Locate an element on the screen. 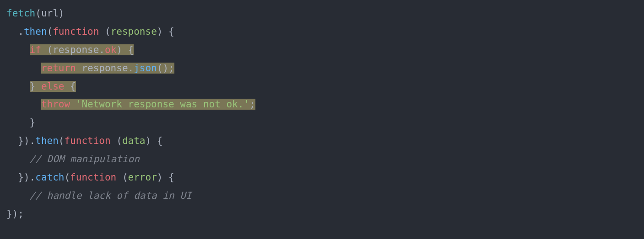 The image size is (644, 239). code-token: data is located at coordinates (134, 141).